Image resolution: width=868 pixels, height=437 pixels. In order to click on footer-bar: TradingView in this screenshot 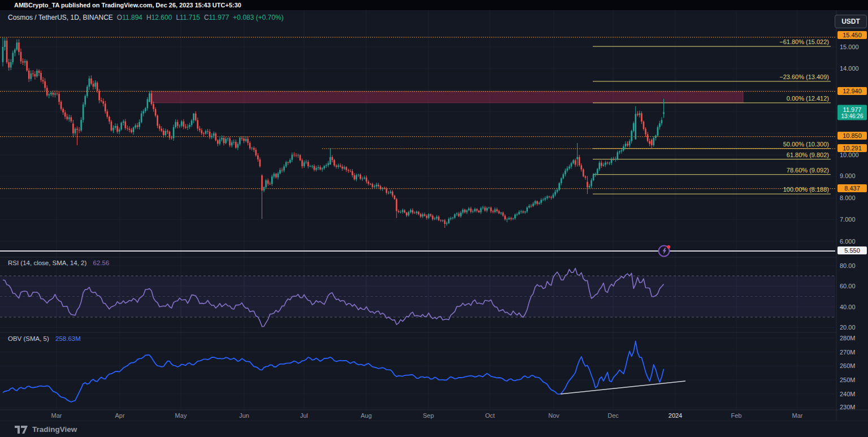, I will do `click(434, 429)`.